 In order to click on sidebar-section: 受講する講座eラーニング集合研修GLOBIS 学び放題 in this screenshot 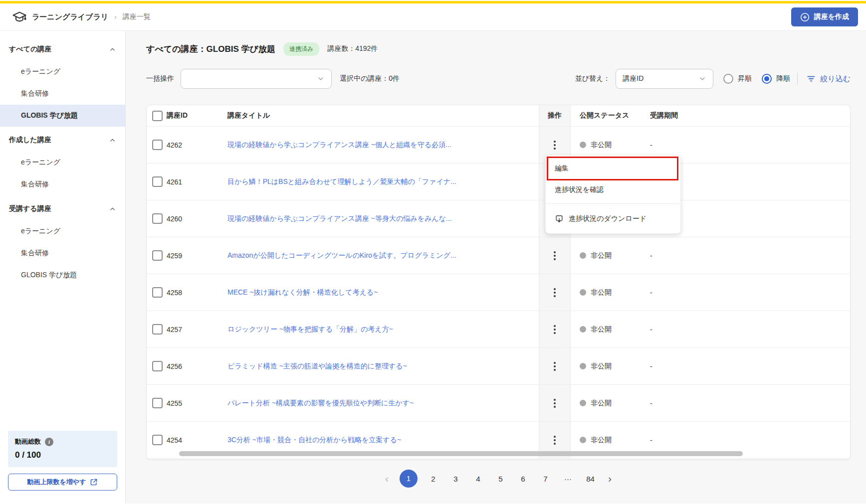, I will do `click(63, 242)`.